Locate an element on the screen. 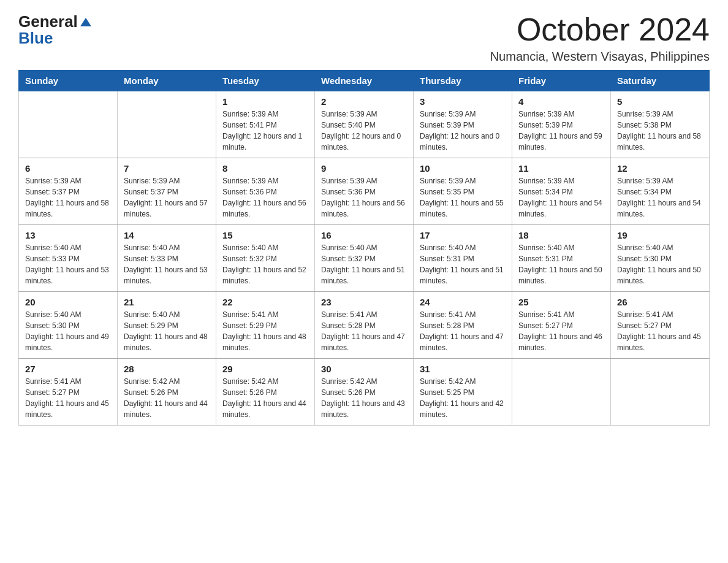  day-info: Sunrise: 5:40 AMSunset: 5:32 PMDaylight:… is located at coordinates (364, 264).